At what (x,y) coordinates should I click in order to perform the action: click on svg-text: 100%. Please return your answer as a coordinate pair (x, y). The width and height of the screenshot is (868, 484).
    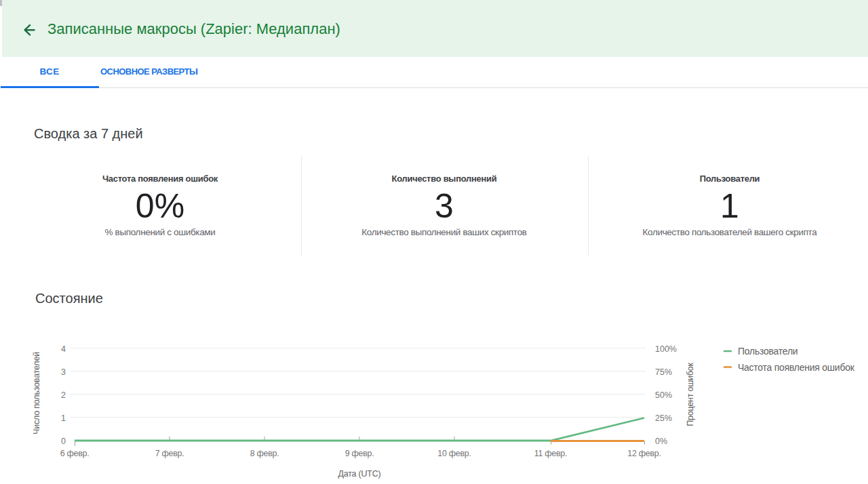
    Looking at the image, I should click on (666, 349).